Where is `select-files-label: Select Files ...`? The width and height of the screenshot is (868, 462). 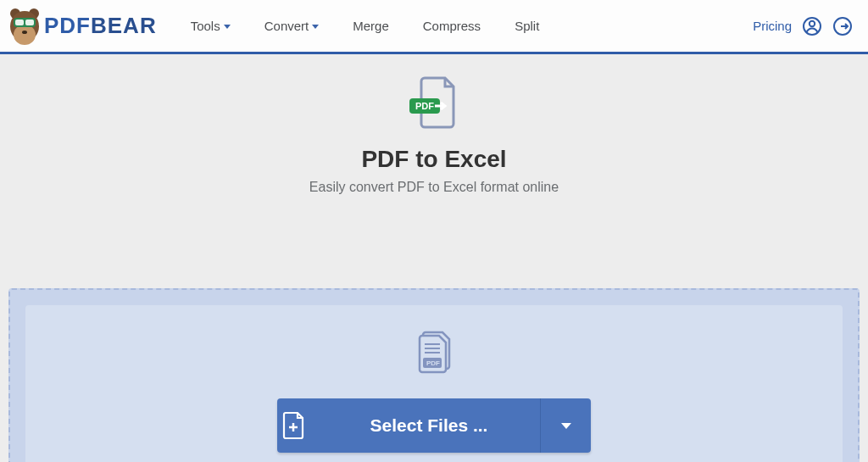
select-files-label: Select Files ... is located at coordinates (437, 426).